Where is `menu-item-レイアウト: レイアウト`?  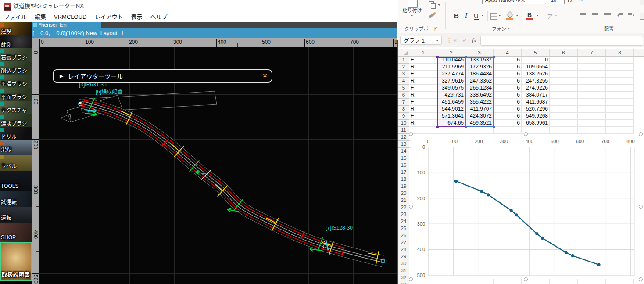
menu-item-レイアウト: レイアウト is located at coordinates (109, 17).